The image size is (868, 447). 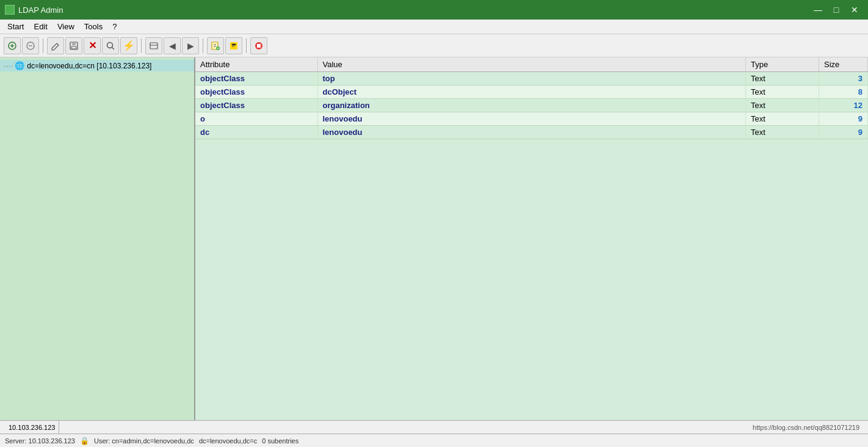 I want to click on title-bar-left: LDAP Admin, so click(x=34, y=10).